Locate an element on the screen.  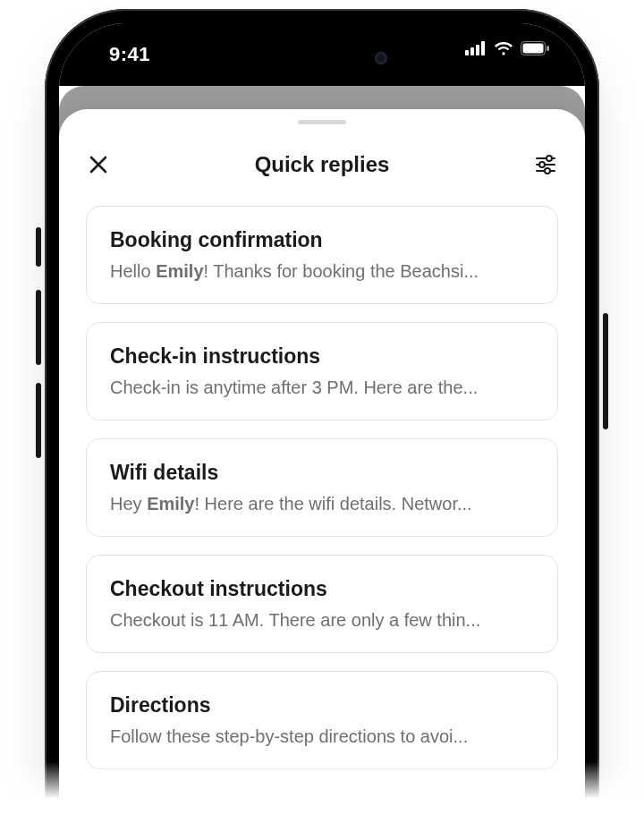
preview-text: ! Thanks for booking the Beachsi... is located at coordinates (342, 271).